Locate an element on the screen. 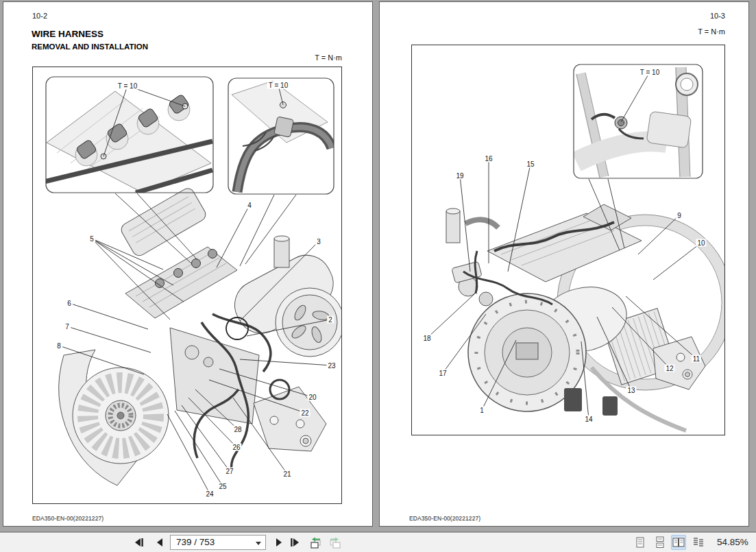  callout-22: 22 is located at coordinates (304, 413).